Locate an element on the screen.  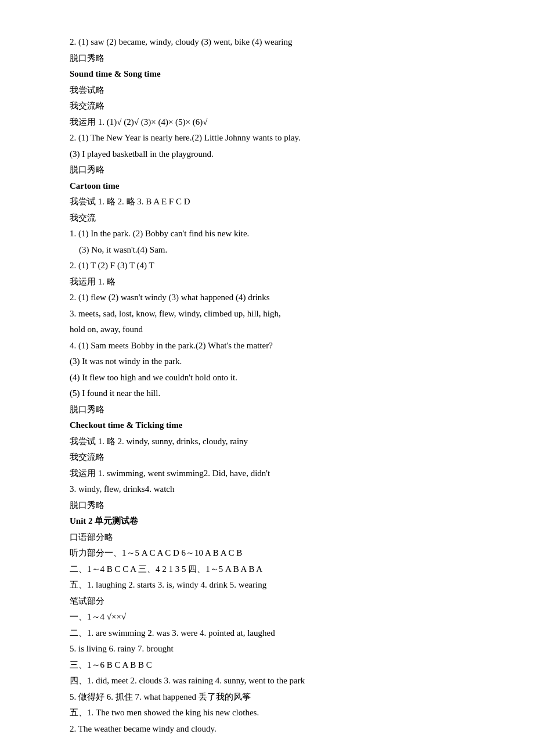
content-line: 笔试部分 is located at coordinates (267, 602).